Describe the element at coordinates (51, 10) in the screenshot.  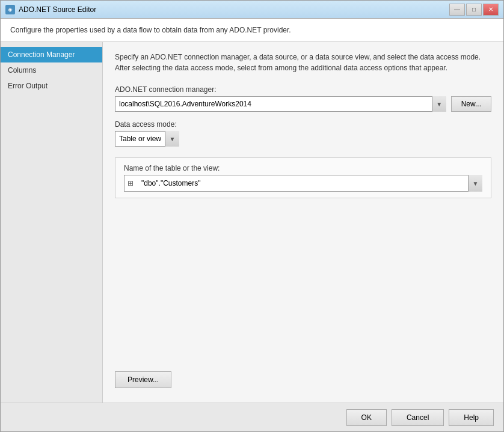
I see `title-bar-left: ◈ ADO.NET Source Editor` at that location.